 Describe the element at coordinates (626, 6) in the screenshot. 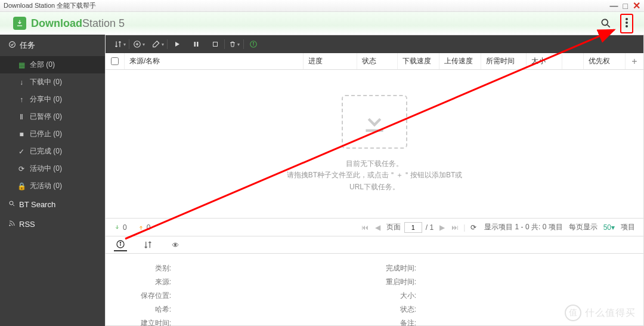

I see `maximize-icon: □` at that location.